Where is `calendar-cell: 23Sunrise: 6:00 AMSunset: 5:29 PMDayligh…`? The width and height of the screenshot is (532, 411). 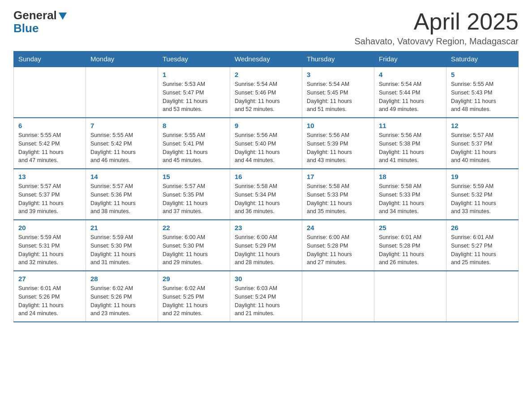 calendar-cell: 23Sunrise: 6:00 AMSunset: 5:29 PMDayligh… is located at coordinates (266, 245).